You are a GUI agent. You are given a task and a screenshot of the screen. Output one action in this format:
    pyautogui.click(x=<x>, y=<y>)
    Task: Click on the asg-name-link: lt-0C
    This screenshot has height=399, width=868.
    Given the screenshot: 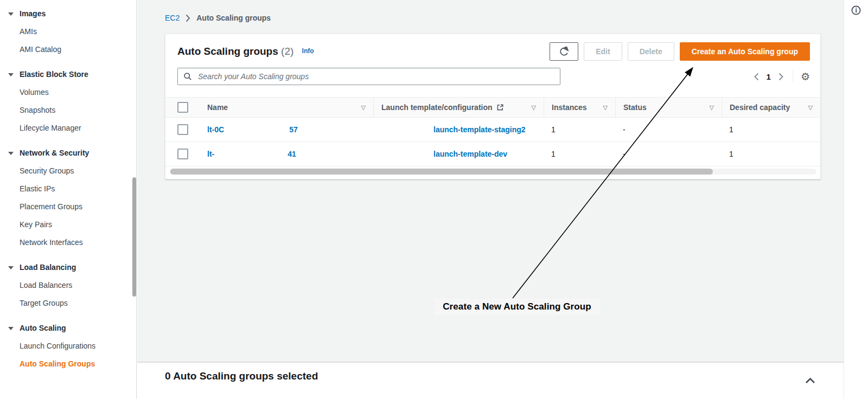 What is the action you would take?
    pyautogui.click(x=216, y=130)
    